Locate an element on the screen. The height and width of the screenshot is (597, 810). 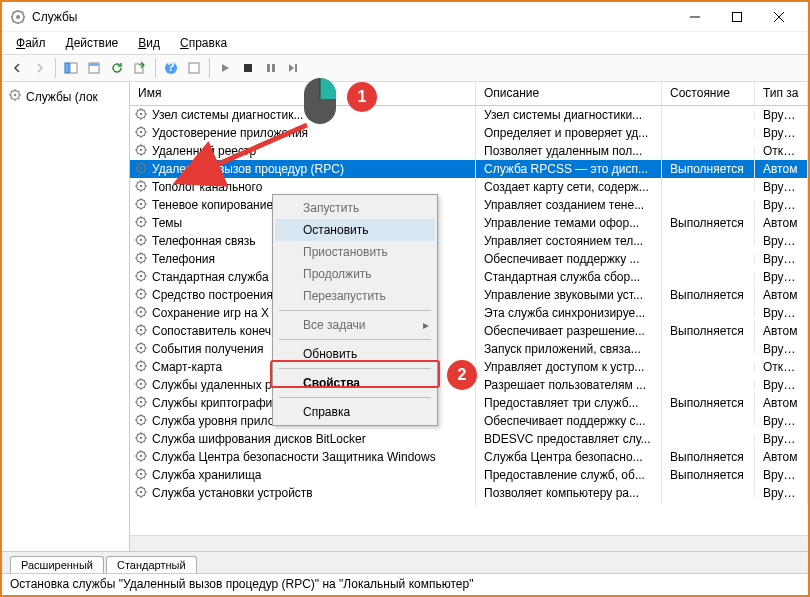
menu-help: Справка is located at coordinates (204, 43).